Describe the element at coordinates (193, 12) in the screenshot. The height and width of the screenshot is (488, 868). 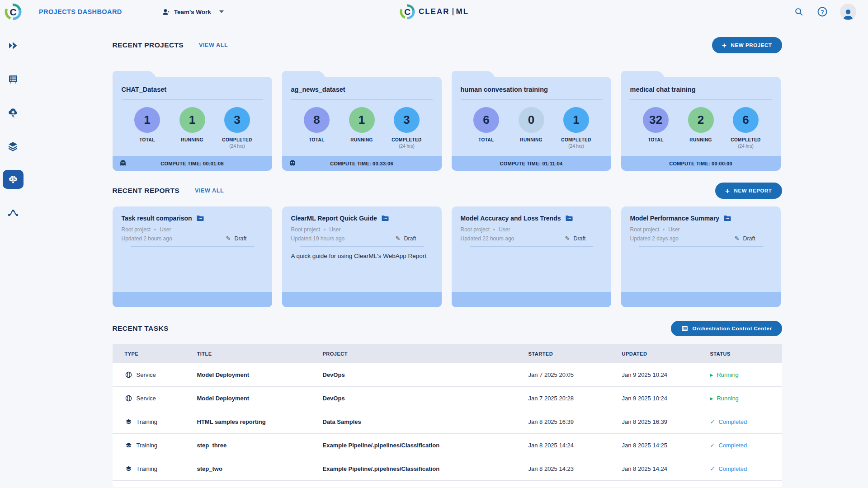
I see `workspace-selector: Team's Work` at that location.